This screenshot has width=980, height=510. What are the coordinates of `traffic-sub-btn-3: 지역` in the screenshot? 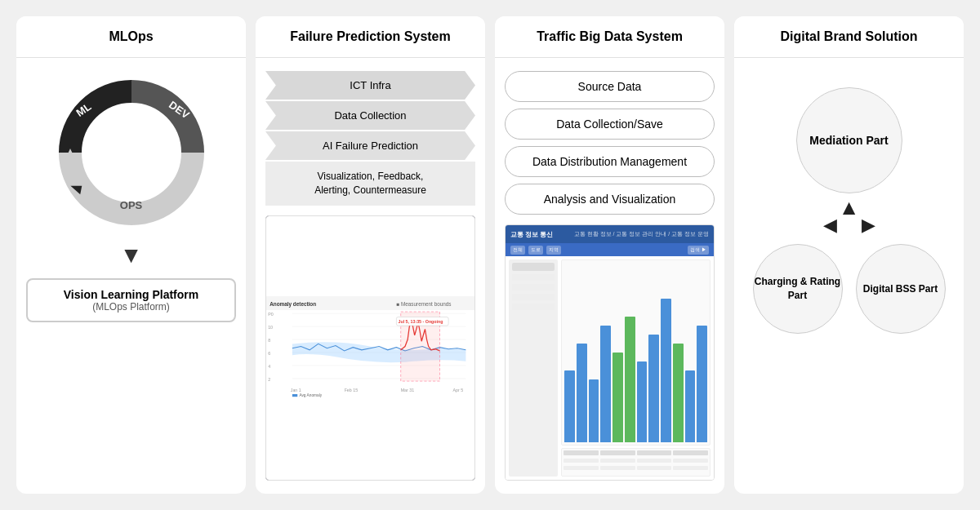 It's located at (554, 250).